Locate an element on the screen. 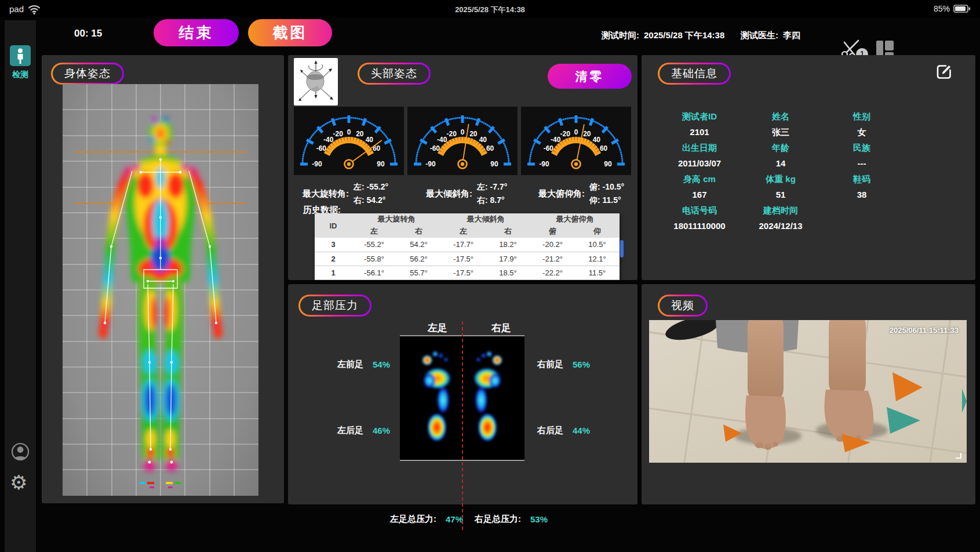 This screenshot has height=552, width=980. field-value: 14 is located at coordinates (781, 164).